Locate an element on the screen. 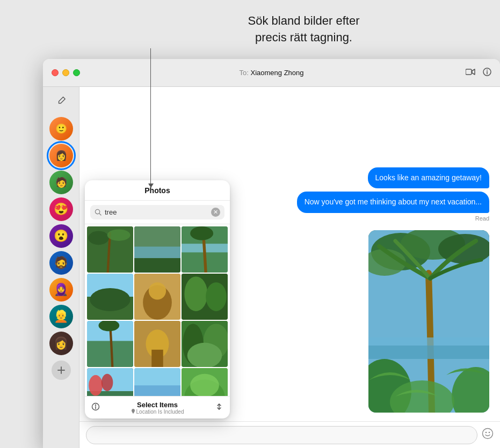  titlebar-recipient: To: Xiaomeng Zhong is located at coordinates (272, 73).